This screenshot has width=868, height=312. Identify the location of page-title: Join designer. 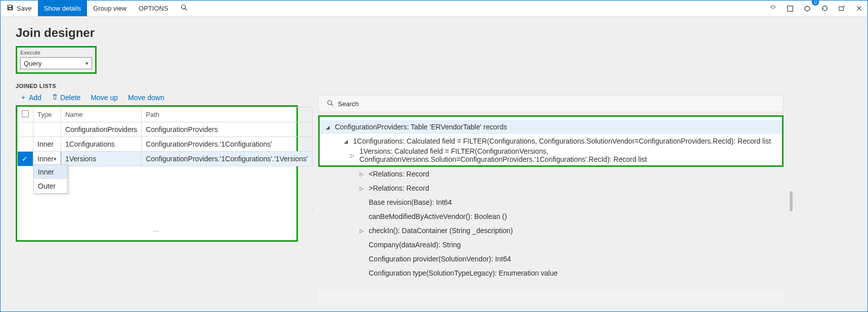
(442, 33).